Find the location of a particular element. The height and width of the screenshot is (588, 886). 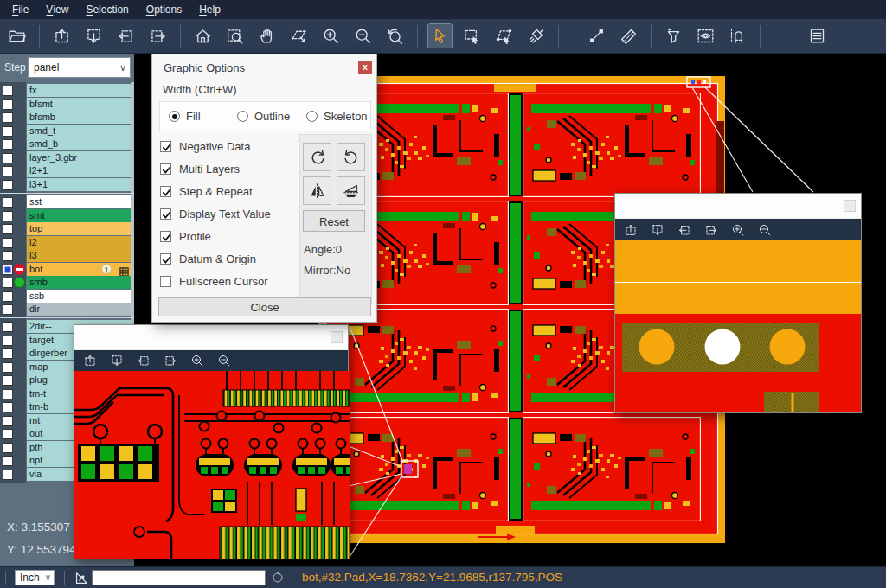

layer-row-dir: dir is located at coordinates (67, 310).